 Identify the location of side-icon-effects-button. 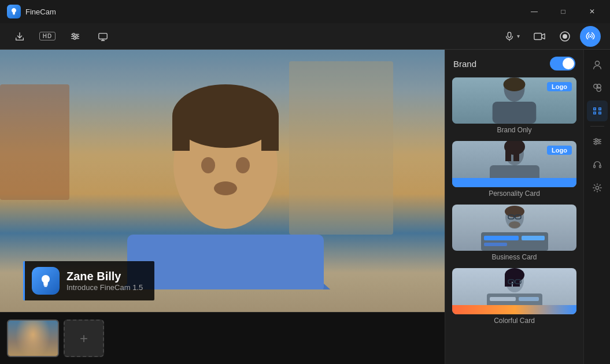
(597, 88).